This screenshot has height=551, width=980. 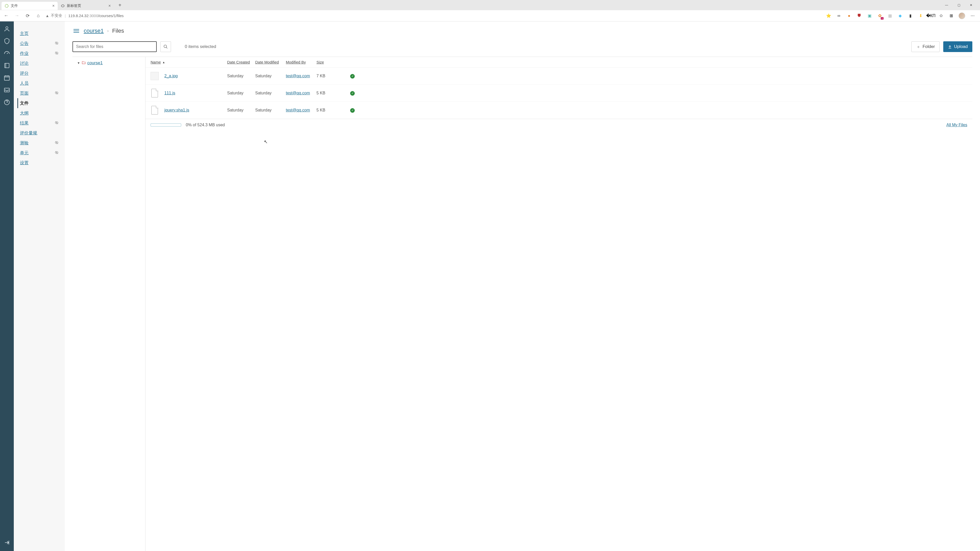 What do you see at coordinates (165, 47) in the screenshot?
I see `search-button` at bounding box center [165, 47].